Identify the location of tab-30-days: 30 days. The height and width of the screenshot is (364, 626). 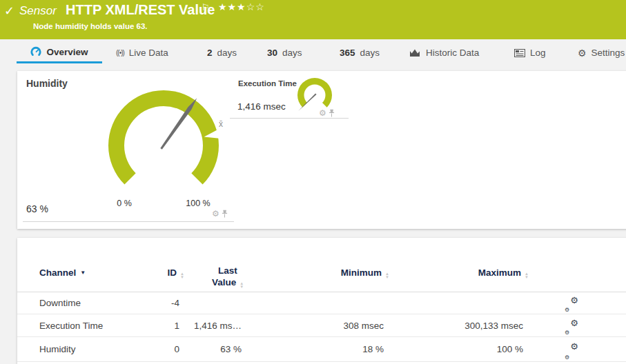
(284, 52).